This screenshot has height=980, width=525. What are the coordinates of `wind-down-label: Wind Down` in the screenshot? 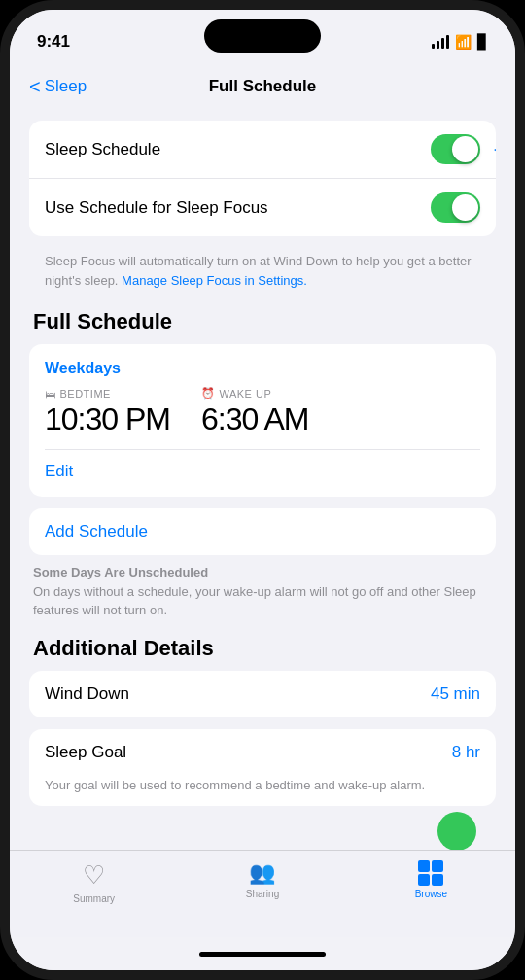 It's located at (88, 694).